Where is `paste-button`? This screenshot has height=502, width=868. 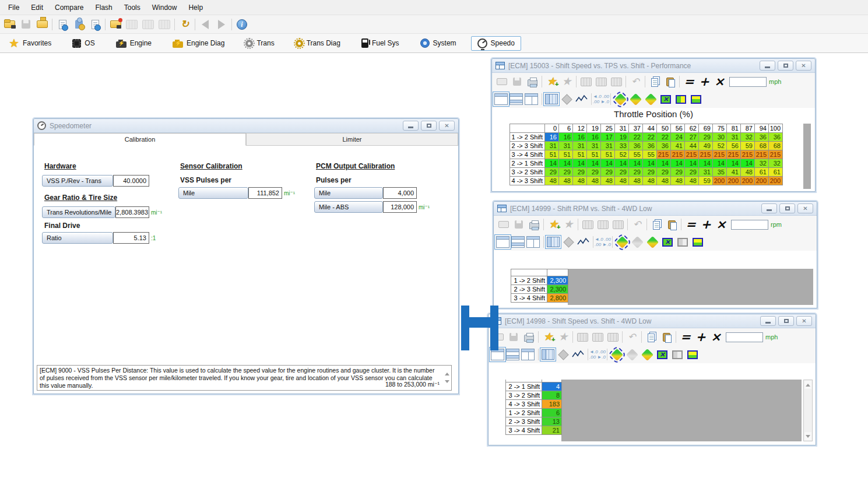 paste-button is located at coordinates (670, 82).